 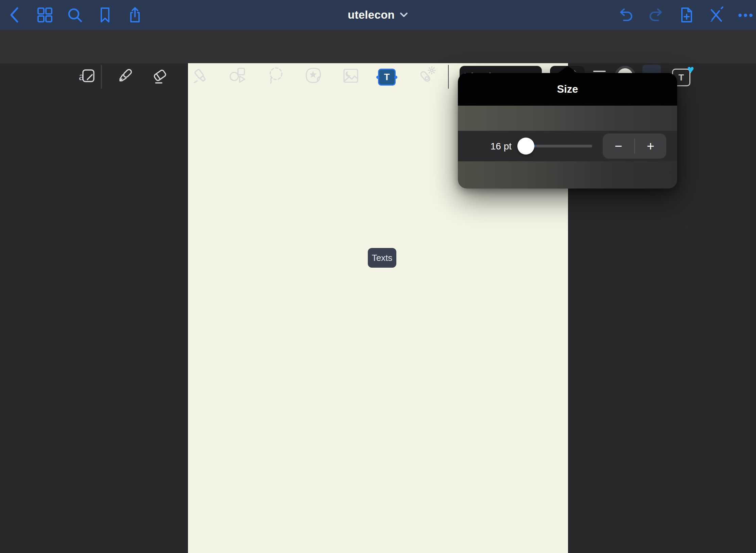 I want to click on mode-letter: a, so click(x=82, y=76).